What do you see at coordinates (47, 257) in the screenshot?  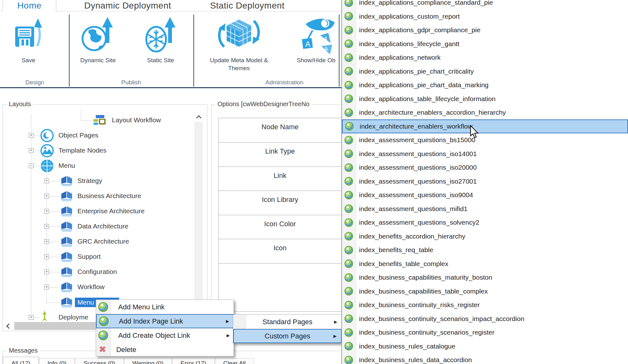 I see `tree-expander-support: +` at bounding box center [47, 257].